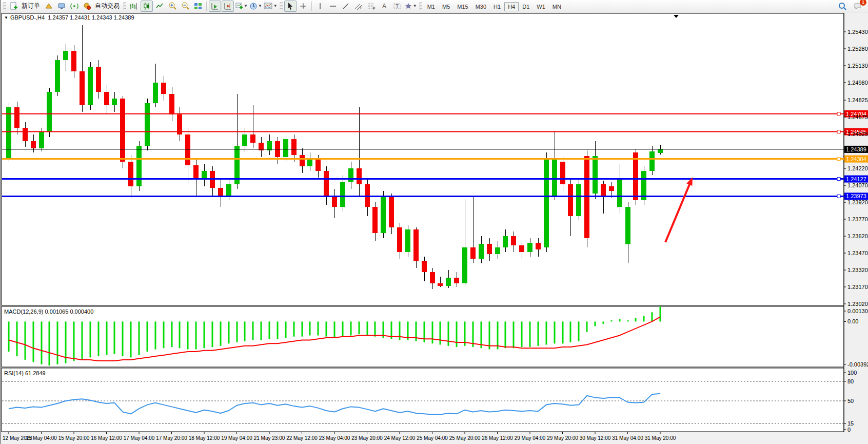 This screenshot has height=444, width=868. I want to click on channel-icon: E, so click(359, 6).